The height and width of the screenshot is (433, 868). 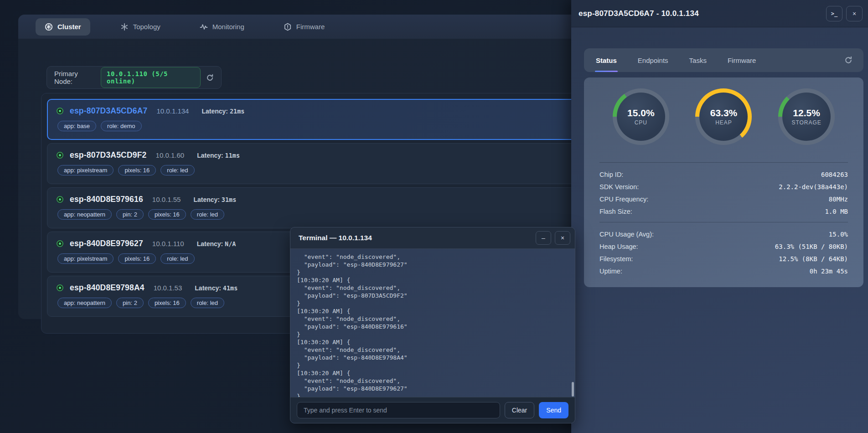 What do you see at coordinates (288, 27) in the screenshot?
I see `firmware-icon` at bounding box center [288, 27].